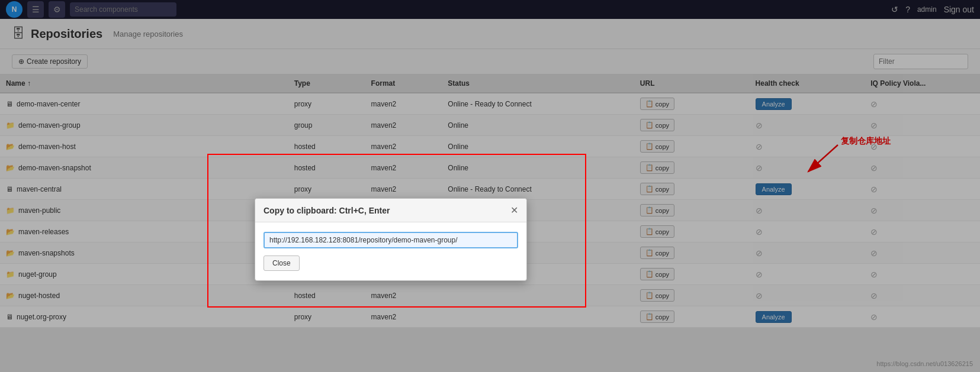 The width and height of the screenshot is (980, 372). I want to click on modal-title: Copy to clipboard: Ctrl+C, Enter, so click(327, 211).